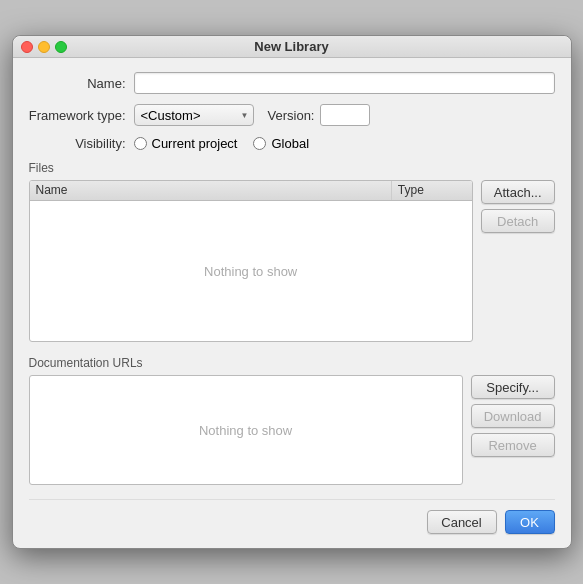 The width and height of the screenshot is (583, 584). Describe the element at coordinates (195, 144) in the screenshot. I see `radio-current-label: Current project` at that location.